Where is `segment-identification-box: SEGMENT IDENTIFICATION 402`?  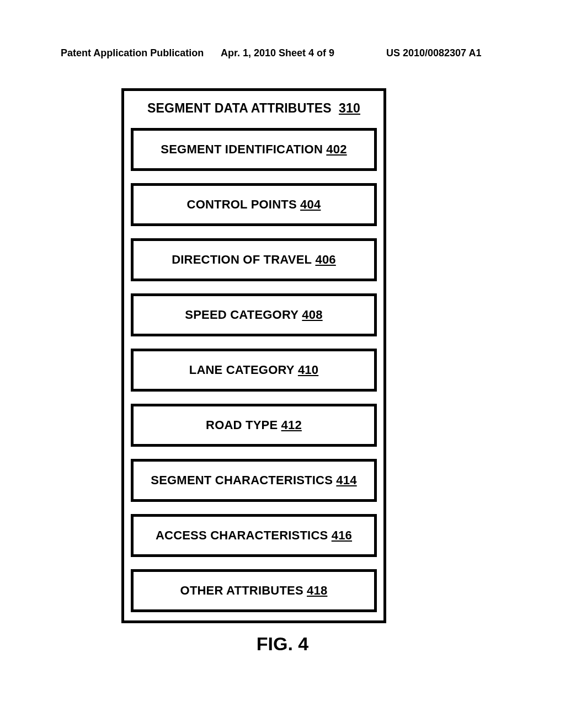
segment-identification-box: SEGMENT IDENTIFICATION 402 is located at coordinates (254, 149).